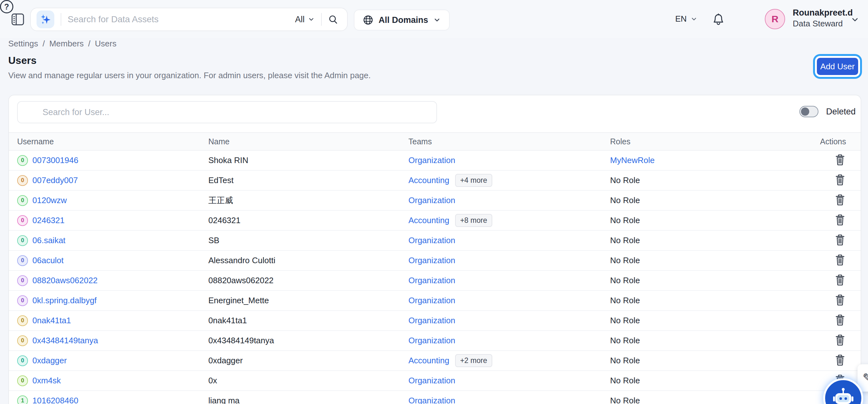 This screenshot has width=868, height=404. Describe the element at coordinates (49, 221) in the screenshot. I see `username-link: 0246321` at that location.